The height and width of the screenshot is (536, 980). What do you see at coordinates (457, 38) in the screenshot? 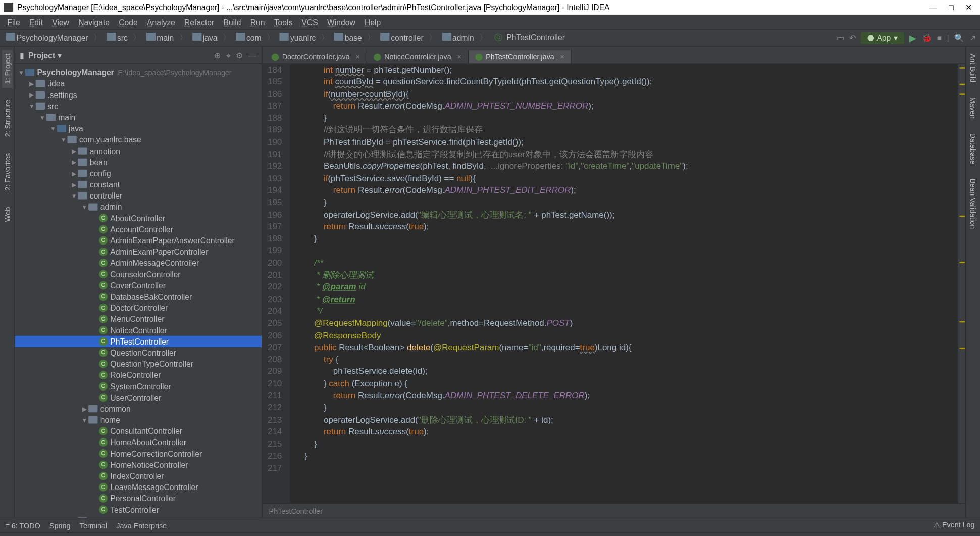
I see `breadcrumb-segment: admin` at bounding box center [457, 38].